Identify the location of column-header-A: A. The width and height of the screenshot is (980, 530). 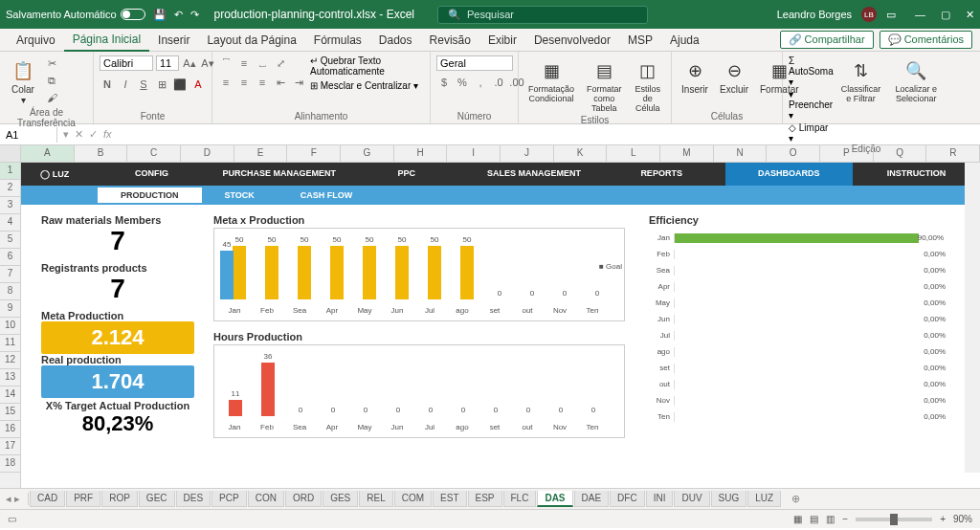
(48, 153).